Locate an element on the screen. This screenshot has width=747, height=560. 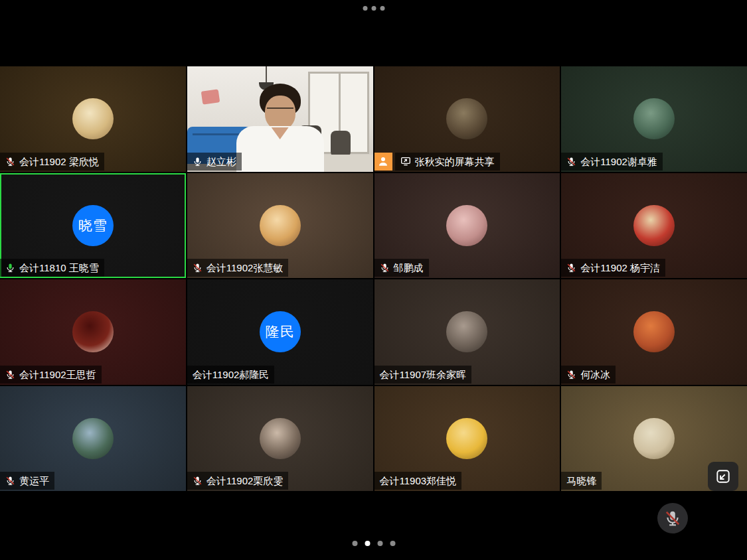
participant-name-label: 会计11902 杨宇洁 is located at coordinates (614, 268).